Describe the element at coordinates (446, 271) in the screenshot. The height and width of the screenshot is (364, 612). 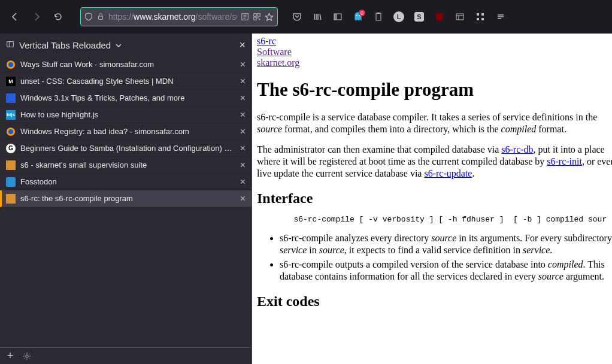
I see `list-item: s6-rc-compile outputs a compiled version…` at that location.